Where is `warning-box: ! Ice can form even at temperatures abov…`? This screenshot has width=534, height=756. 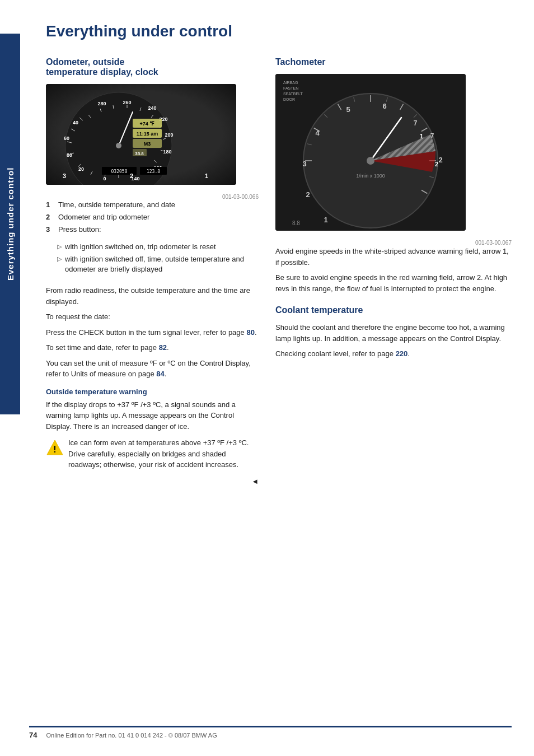 warning-box: ! Ice can form even at temperatures abov… is located at coordinates (152, 454).